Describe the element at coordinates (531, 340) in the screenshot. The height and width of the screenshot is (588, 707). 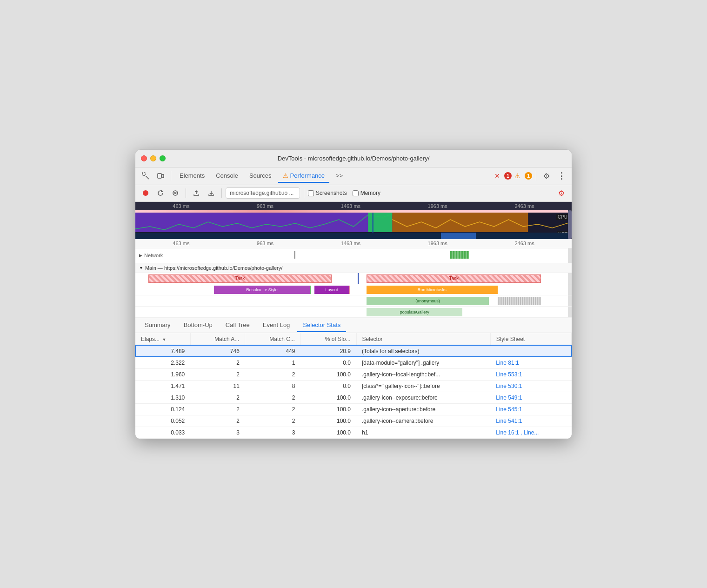
I see `col-stylesheet: Style Sheet` at that location.